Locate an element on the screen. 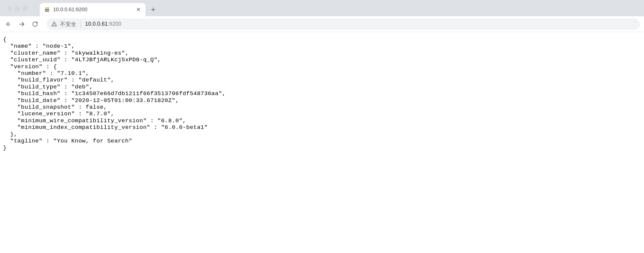 The width and height of the screenshot is (644, 253). json-build-snapshot: false is located at coordinates (95, 107).